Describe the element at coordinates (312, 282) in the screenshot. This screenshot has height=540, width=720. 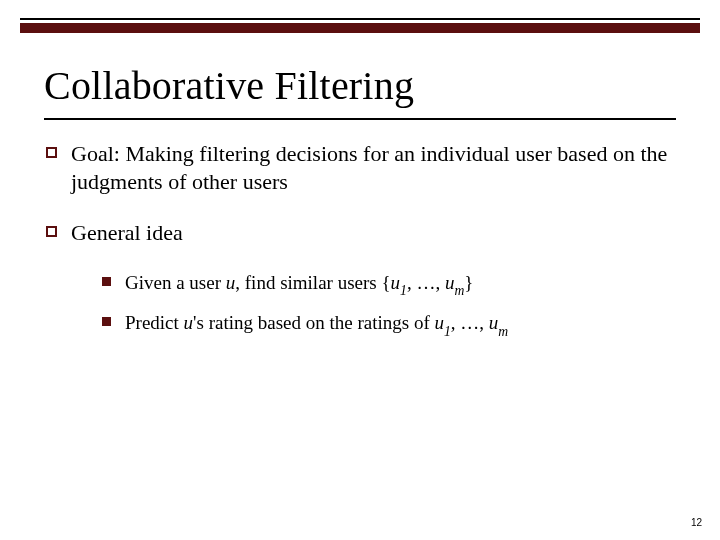
I see `t: , find similar users {` at that location.